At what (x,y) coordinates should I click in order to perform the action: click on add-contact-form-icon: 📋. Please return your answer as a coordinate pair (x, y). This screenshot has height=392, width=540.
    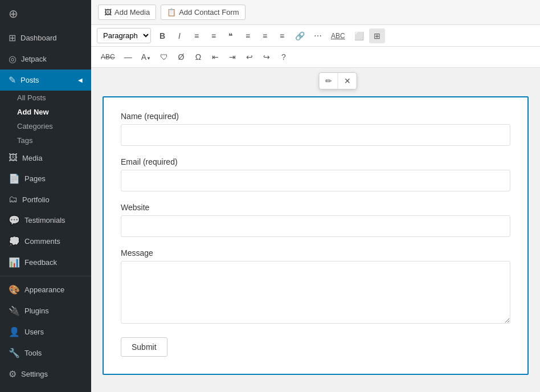
    Looking at the image, I should click on (171, 13).